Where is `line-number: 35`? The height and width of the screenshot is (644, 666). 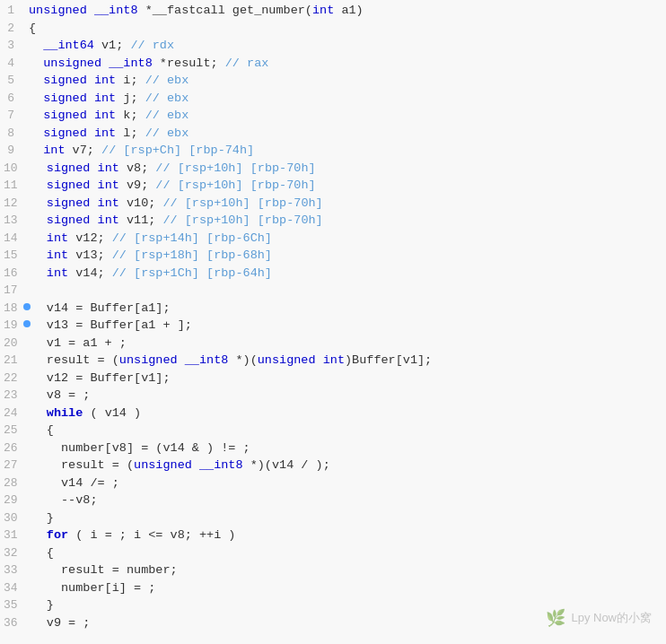 line-number: 35 is located at coordinates (12, 605).